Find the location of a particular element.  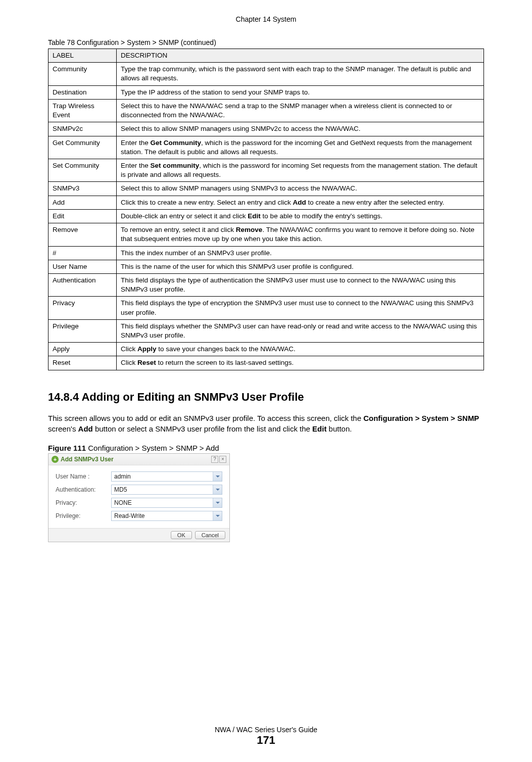

table-row: RemoveTo remove an entry, select it and … is located at coordinates (266, 234).